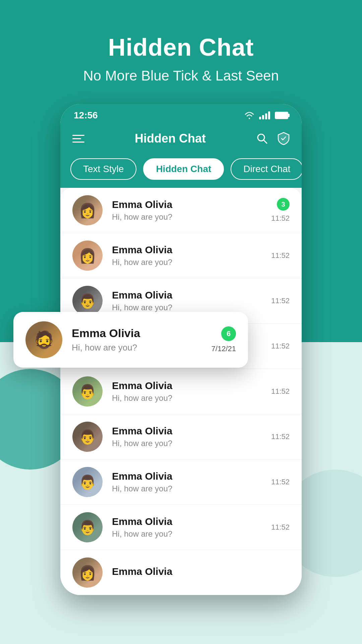  What do you see at coordinates (280, 256) in the screenshot?
I see `chat-meta-1: 11:52` at bounding box center [280, 256].